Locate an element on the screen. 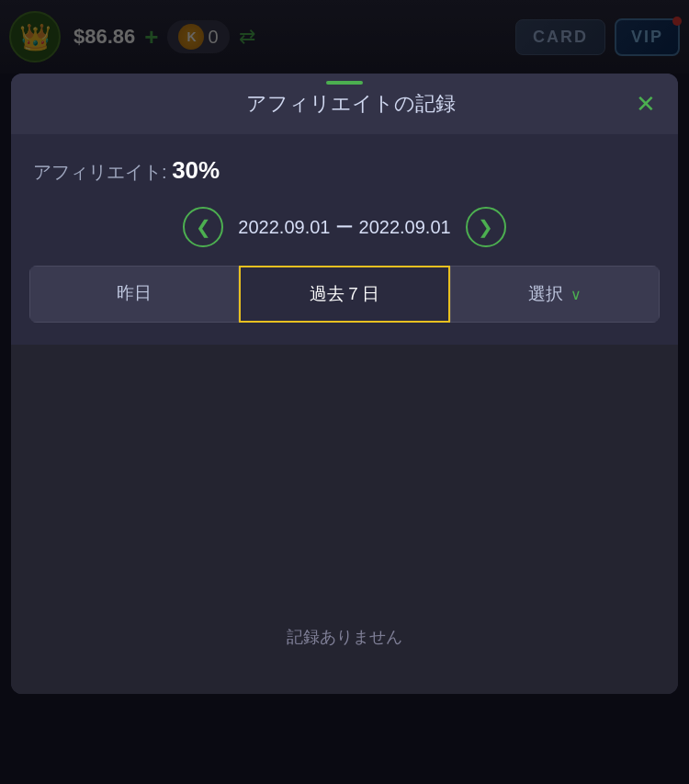  close-button: ✕ is located at coordinates (646, 104).